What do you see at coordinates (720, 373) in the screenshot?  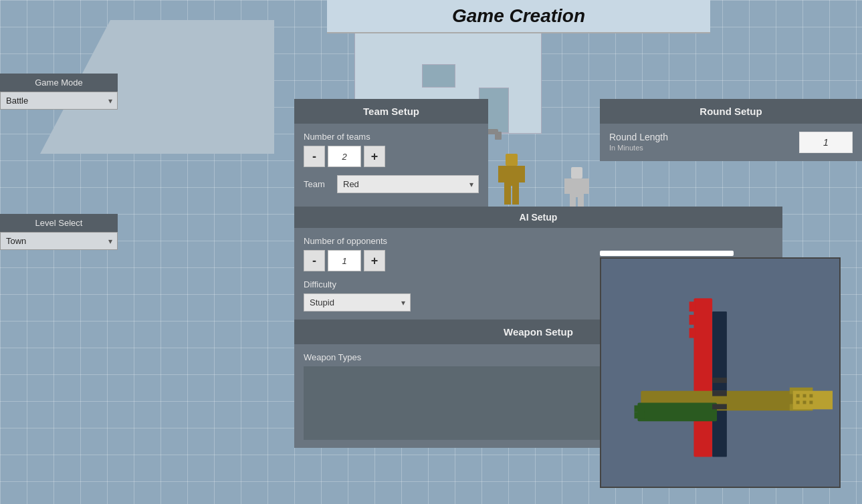 I see `weapon-preview-box` at bounding box center [720, 373].